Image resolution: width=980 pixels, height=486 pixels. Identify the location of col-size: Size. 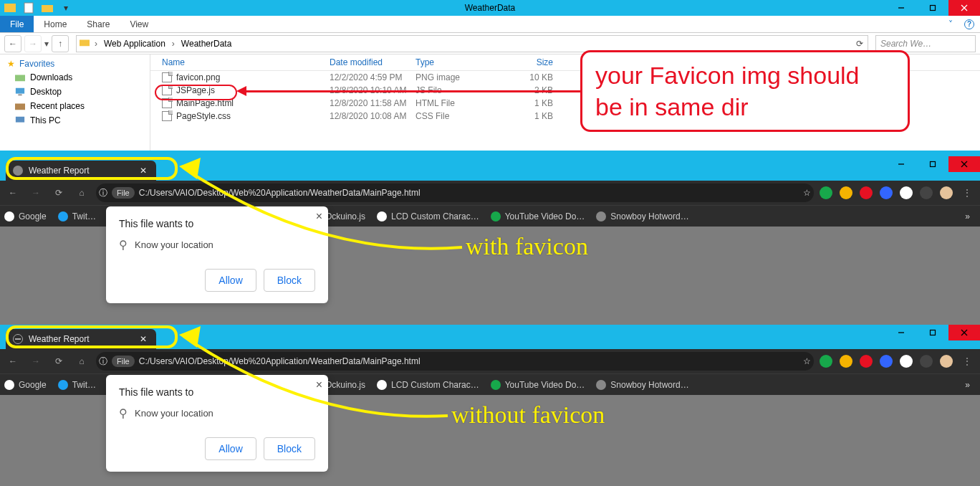
(530, 62).